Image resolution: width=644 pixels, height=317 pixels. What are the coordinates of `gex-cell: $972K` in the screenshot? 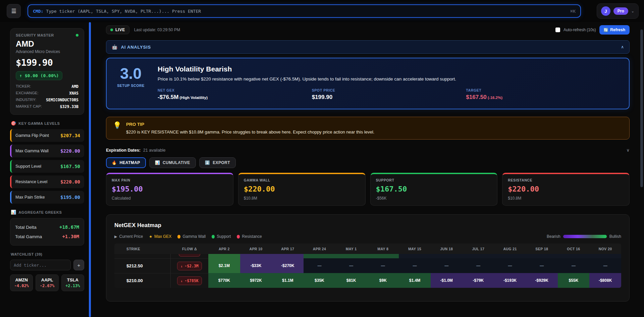 It's located at (256, 280).